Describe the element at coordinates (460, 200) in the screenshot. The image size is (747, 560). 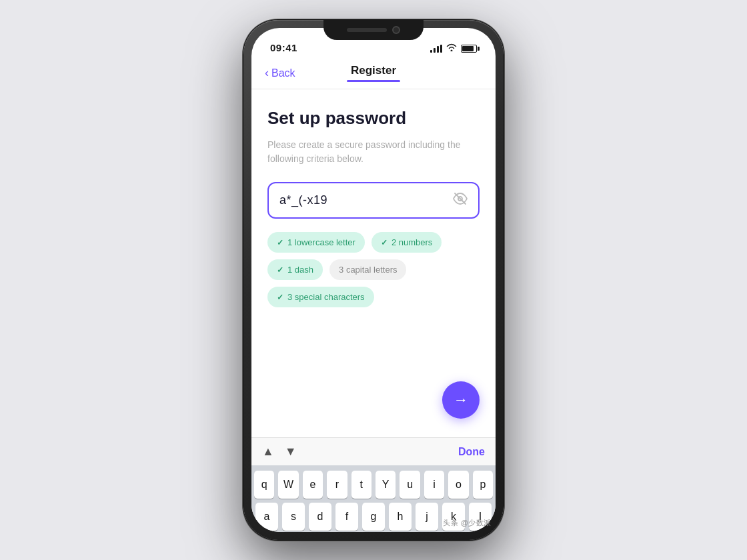
I see `eye-toggle-icon` at that location.